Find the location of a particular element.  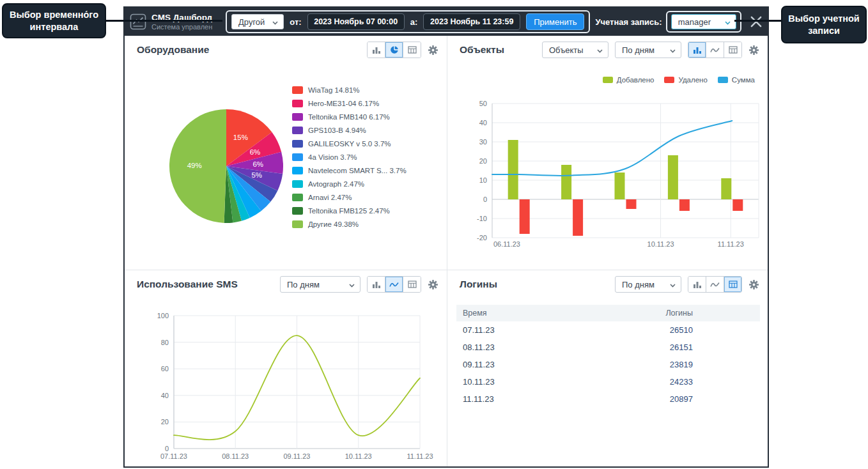

pie-chart-icon is located at coordinates (394, 50).